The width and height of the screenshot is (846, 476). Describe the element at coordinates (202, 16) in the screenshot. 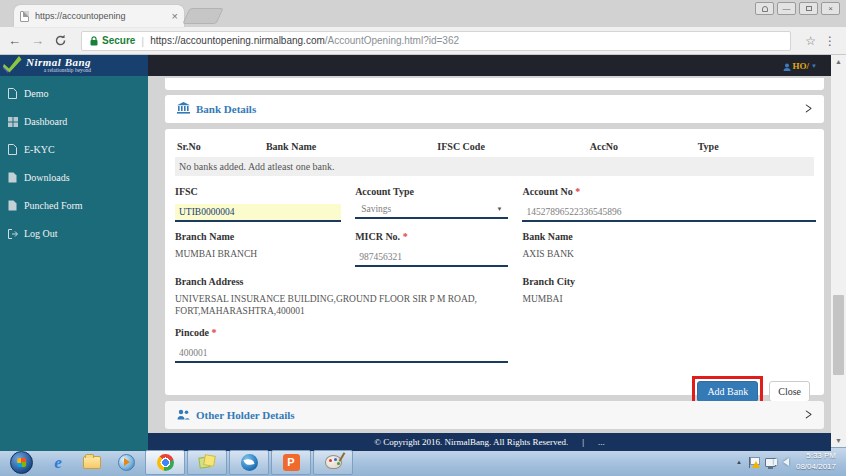

I see `new-tab-button` at that location.